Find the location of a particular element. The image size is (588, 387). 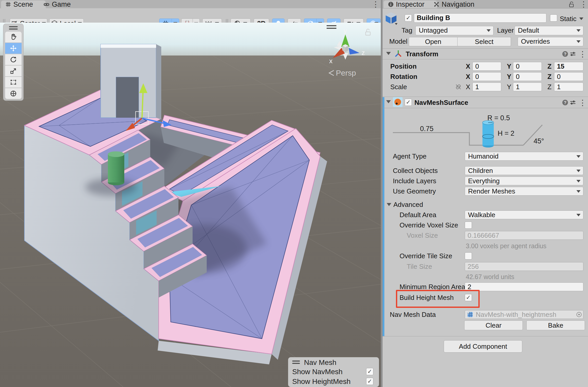

rotation-z-axis: Z is located at coordinates (549, 77).